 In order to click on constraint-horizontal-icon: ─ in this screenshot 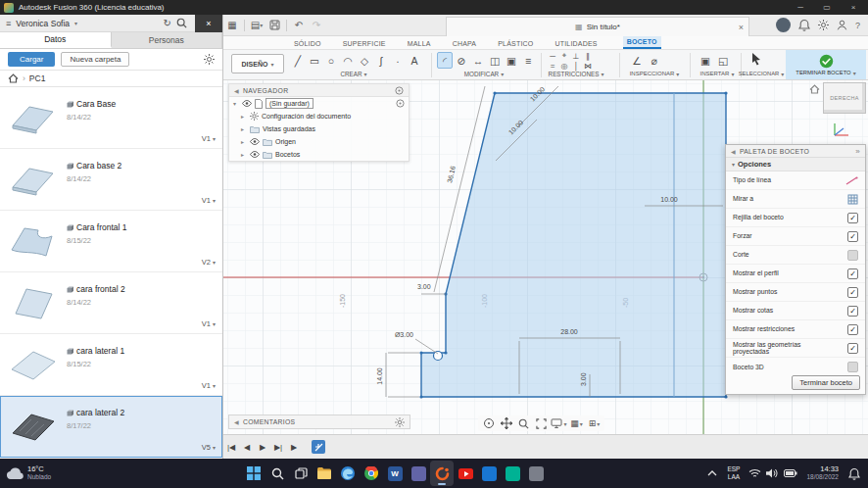, I will do `click(553, 56)`.